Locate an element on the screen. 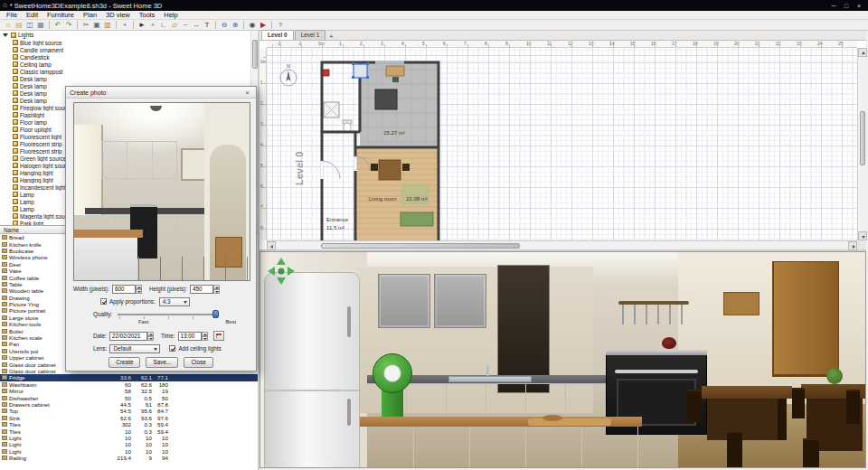  create-polylines-icon: ~ is located at coordinates (185, 25).